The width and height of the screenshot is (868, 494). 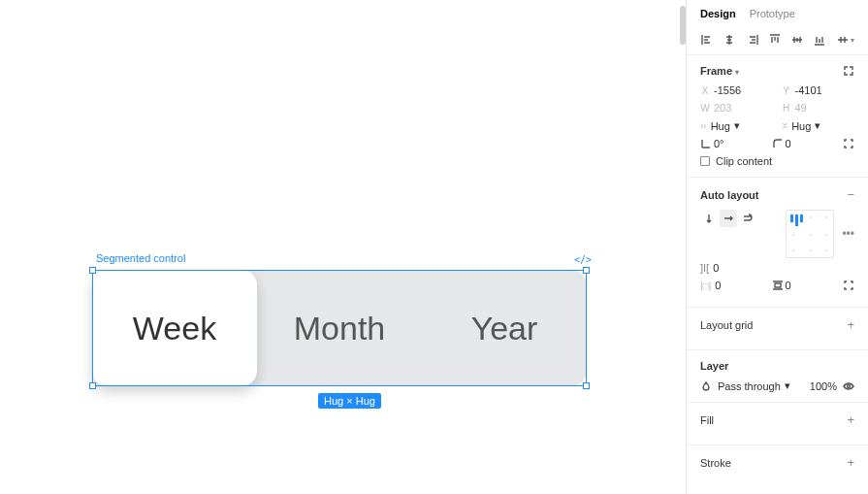 I want to click on visibility-icon, so click(x=849, y=386).